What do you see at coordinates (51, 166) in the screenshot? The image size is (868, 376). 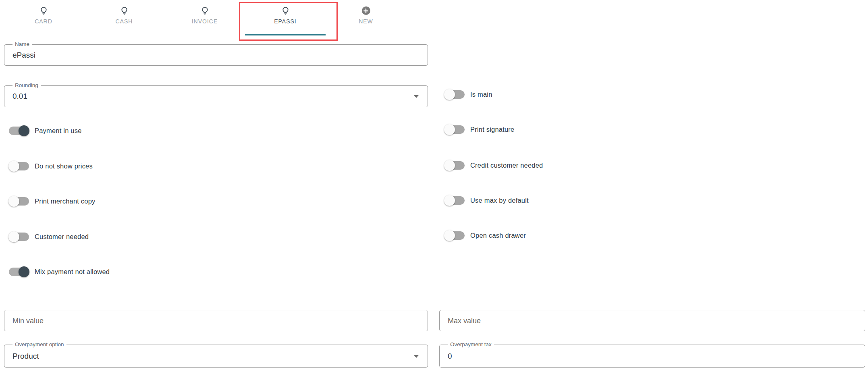 I see `toggle-row: Do not show prices` at bounding box center [51, 166].